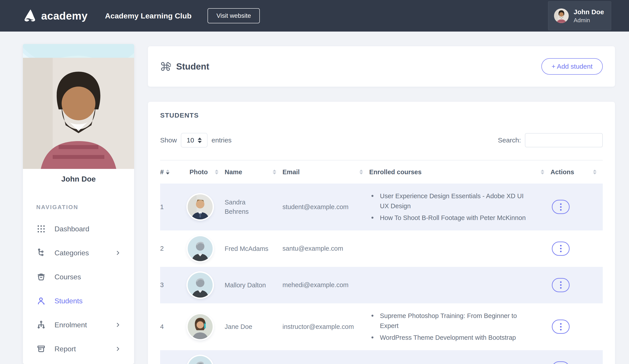 The height and width of the screenshot is (364, 629). I want to click on row-number: 4, so click(168, 327).